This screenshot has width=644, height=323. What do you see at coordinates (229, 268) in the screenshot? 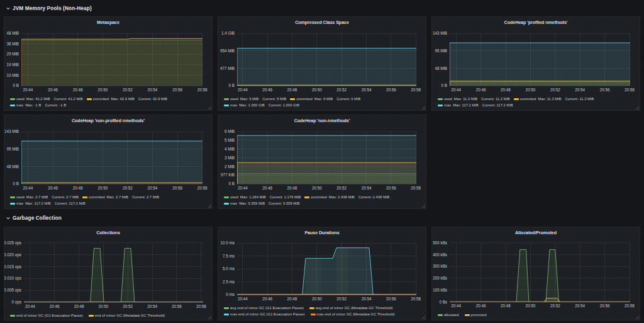
I see `svg-text: 5.0 ms` at bounding box center [229, 268].